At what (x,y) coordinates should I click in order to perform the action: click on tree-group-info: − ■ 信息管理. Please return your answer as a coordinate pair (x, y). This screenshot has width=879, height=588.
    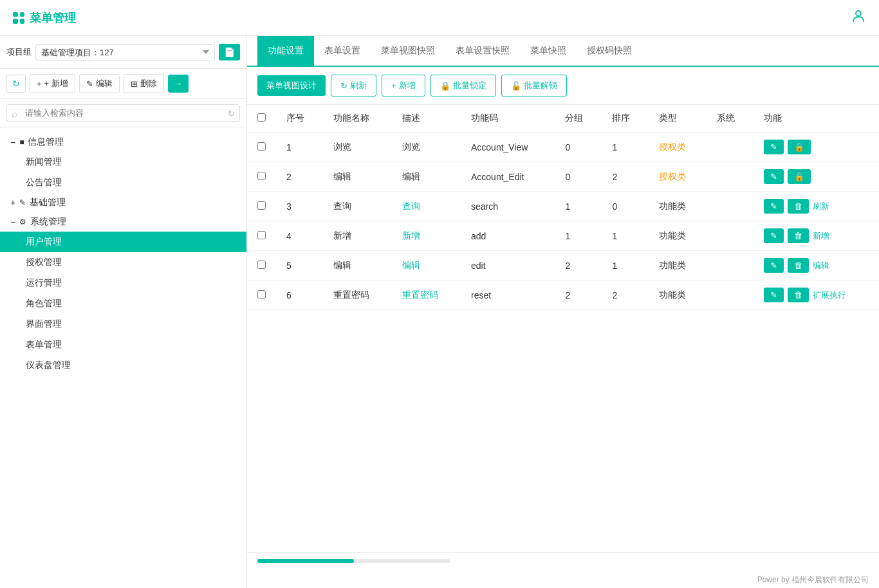
    Looking at the image, I should click on (124, 142).